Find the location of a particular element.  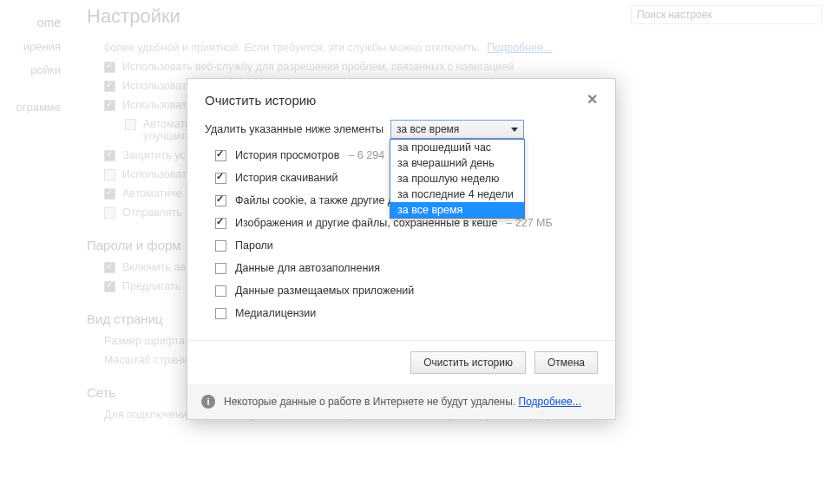

cancel-button: Отмена is located at coordinates (566, 363).